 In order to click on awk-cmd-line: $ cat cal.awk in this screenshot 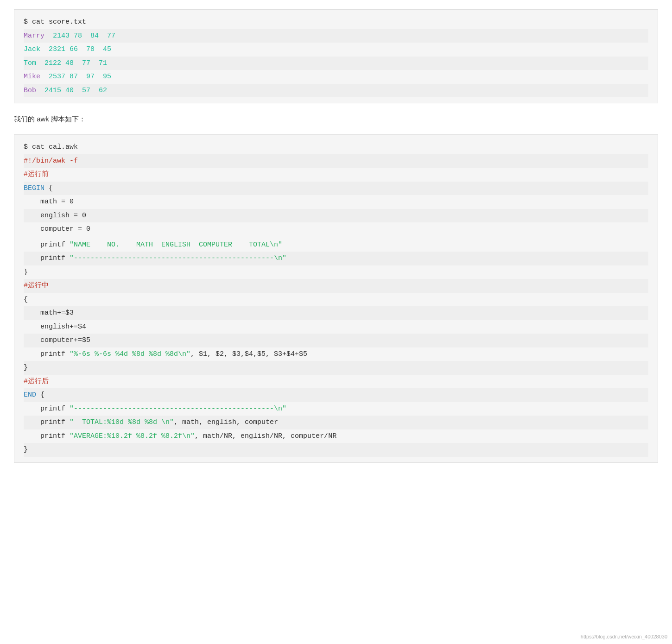, I will do `click(336, 147)`.